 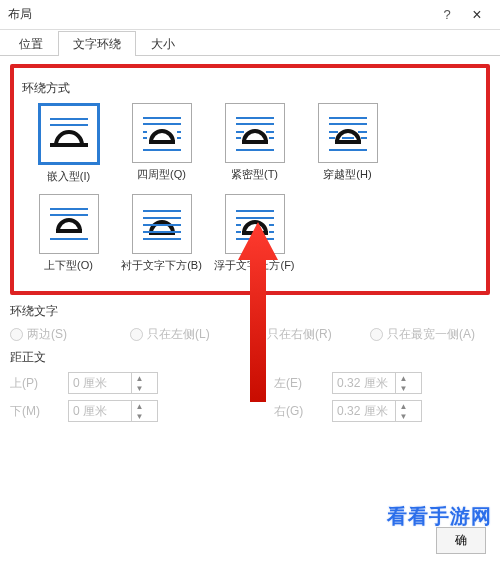 What do you see at coordinates (30, 412) in the screenshot?
I see `distance-bottom-label: 下(M)` at bounding box center [30, 412].